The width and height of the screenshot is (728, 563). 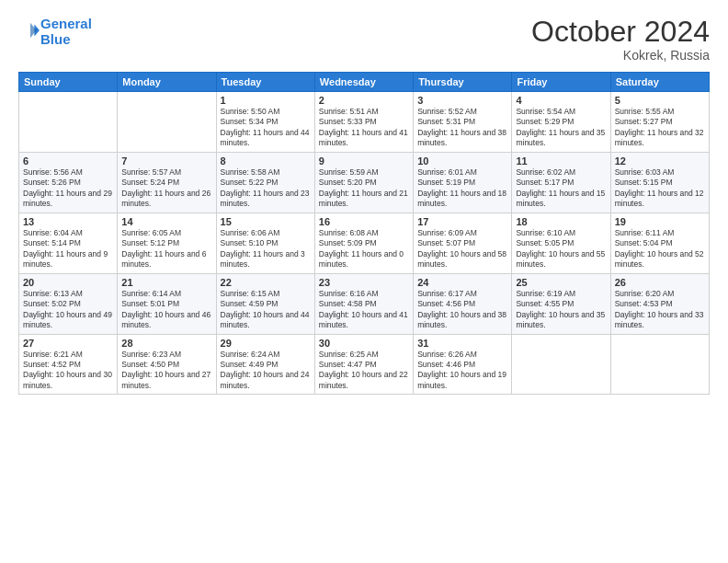 I want to click on day-info: Sunrise: 6:15 AMSunset: 4:59 PMDaylight:…, so click(x=266, y=310).